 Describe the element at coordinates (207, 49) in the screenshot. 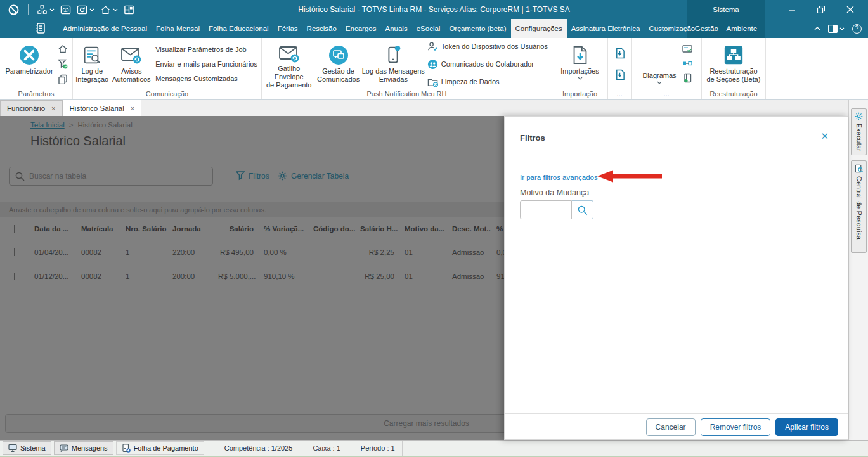

I see `visualizar-parametros-job-button: Visualizar Parâmetros de Job` at that location.